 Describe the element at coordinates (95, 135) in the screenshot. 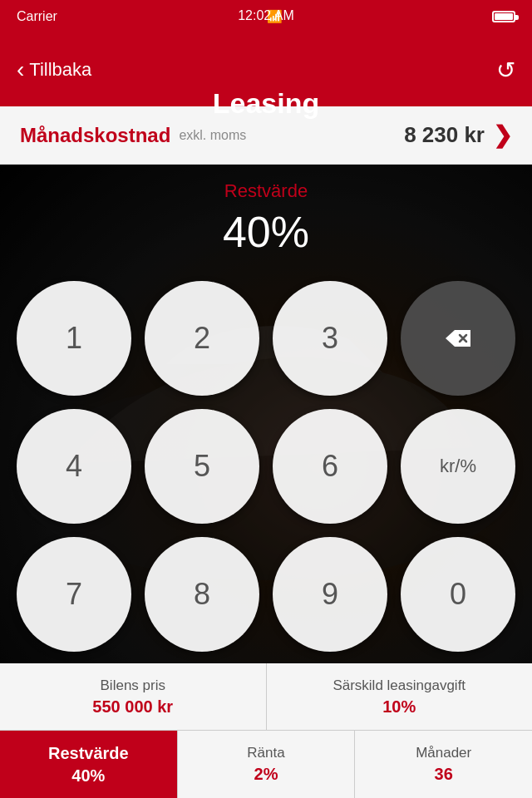

I see `monthly-cost-label: Månadskostnad` at that location.